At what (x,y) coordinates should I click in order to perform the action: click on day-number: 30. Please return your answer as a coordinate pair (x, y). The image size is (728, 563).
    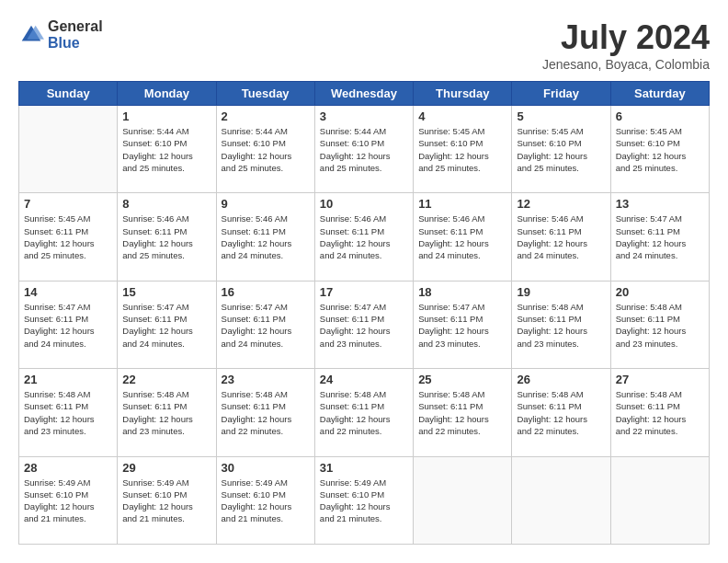
    Looking at the image, I should click on (266, 467).